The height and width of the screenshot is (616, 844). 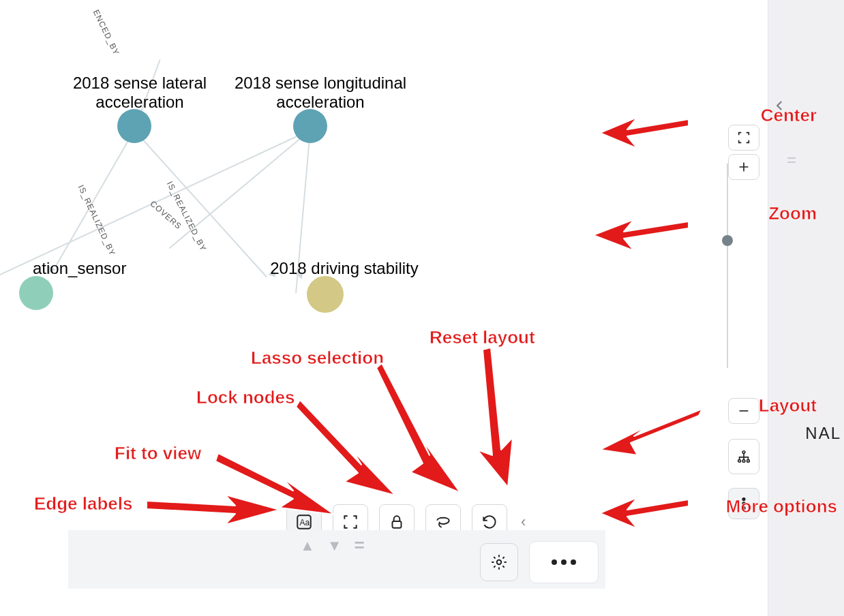 What do you see at coordinates (744, 457) in the screenshot?
I see `layout-button` at bounding box center [744, 457].